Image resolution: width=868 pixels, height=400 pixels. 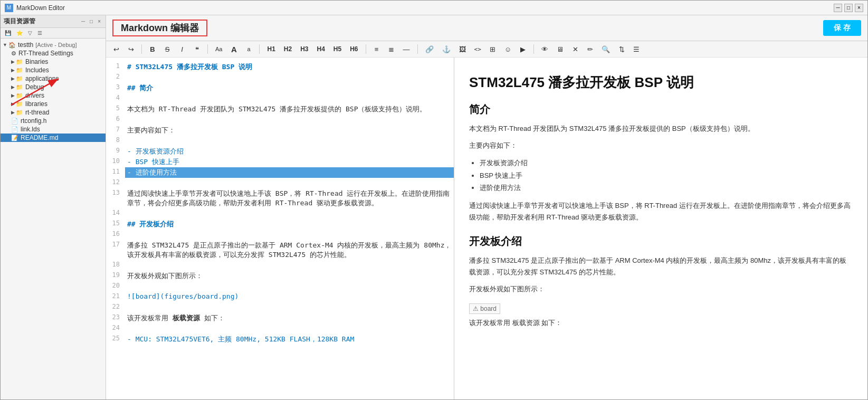 What do you see at coordinates (116, 129) in the screenshot?
I see `line-number-7: 7` at bounding box center [116, 129].